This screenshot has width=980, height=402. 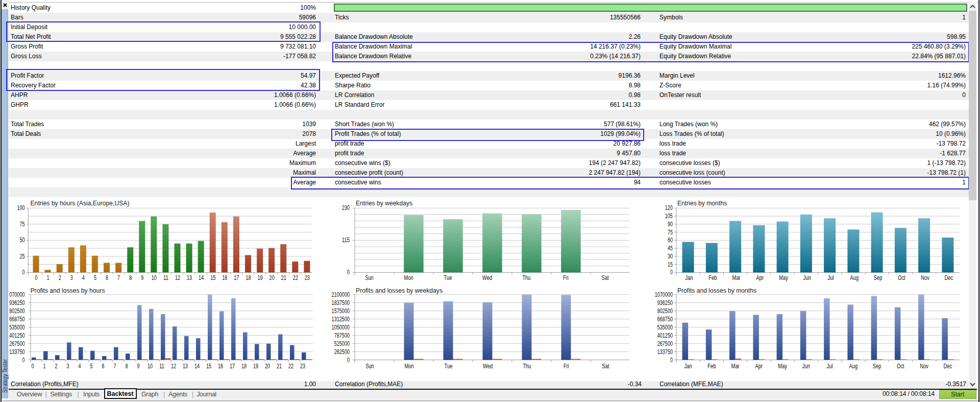 What do you see at coordinates (669, 208) in the screenshot?
I see `svg-text: 120` at bounding box center [669, 208].